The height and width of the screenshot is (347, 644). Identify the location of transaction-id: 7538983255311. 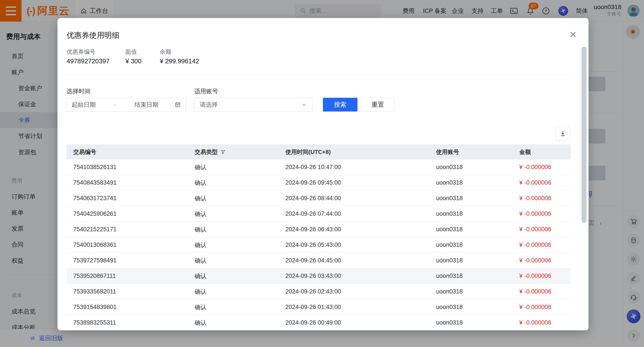
(94, 323).